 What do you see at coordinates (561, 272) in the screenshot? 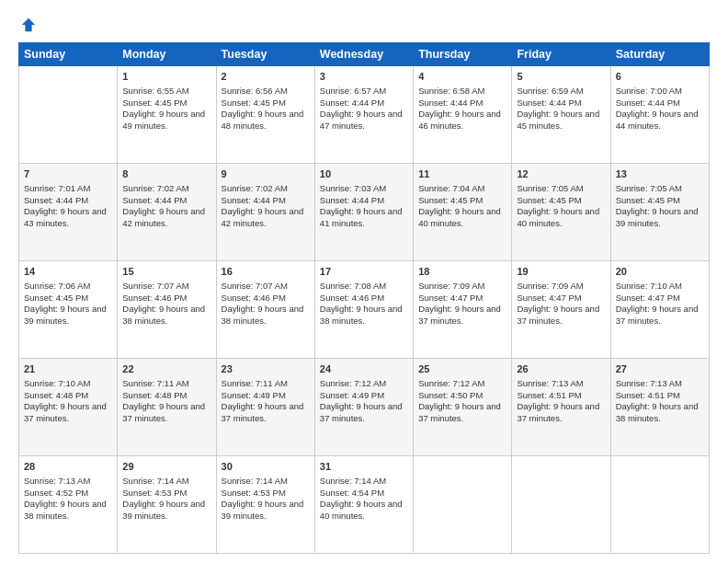
I see `day-number: 19` at bounding box center [561, 272].